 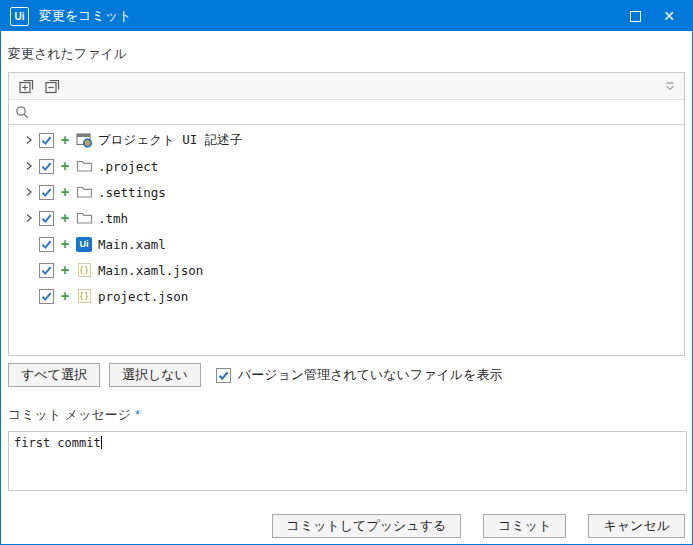 I want to click on file-search-bar, so click(x=346, y=112).